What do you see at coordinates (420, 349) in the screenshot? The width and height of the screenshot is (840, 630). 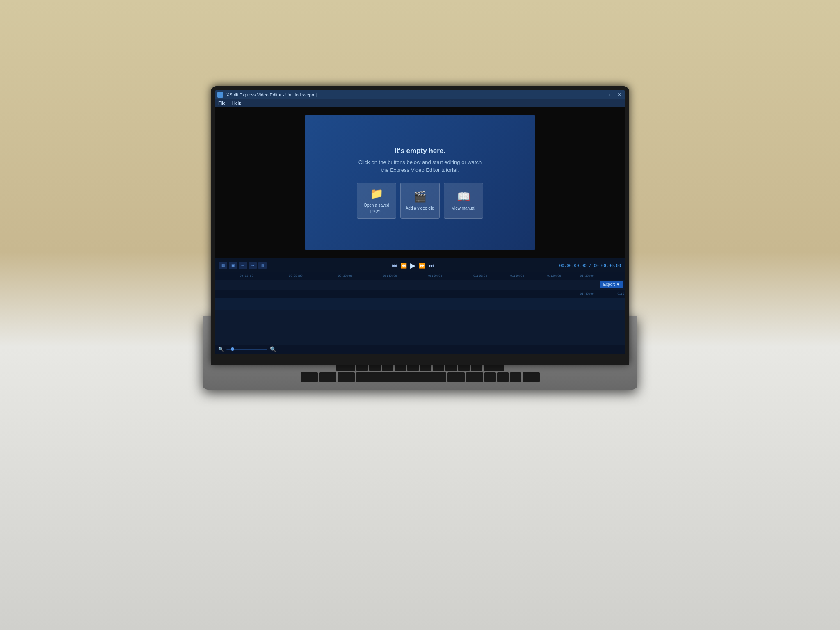 I see `zoom-bar: 🔍 🔍` at bounding box center [420, 349].